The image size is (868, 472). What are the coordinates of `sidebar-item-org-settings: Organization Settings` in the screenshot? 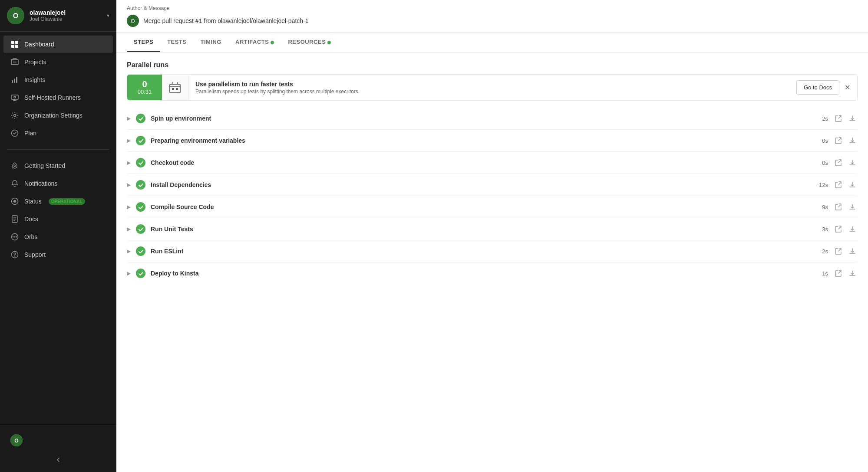 It's located at (58, 115).